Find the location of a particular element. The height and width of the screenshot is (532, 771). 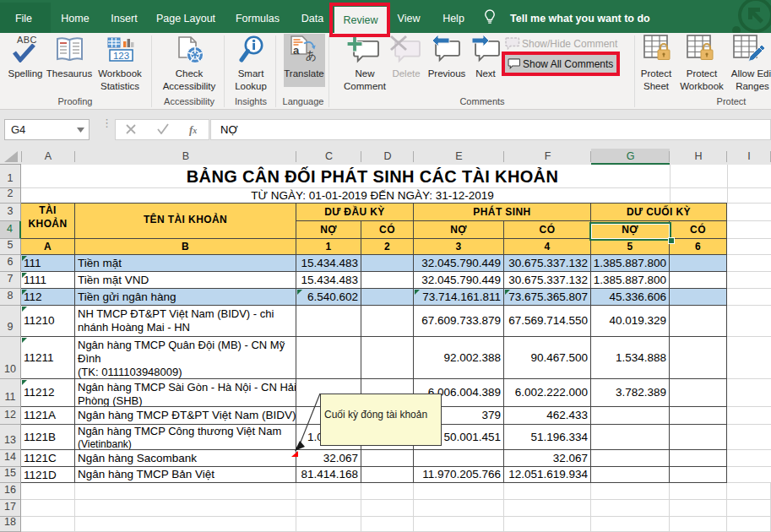

svg-text: 123 is located at coordinates (122, 56).